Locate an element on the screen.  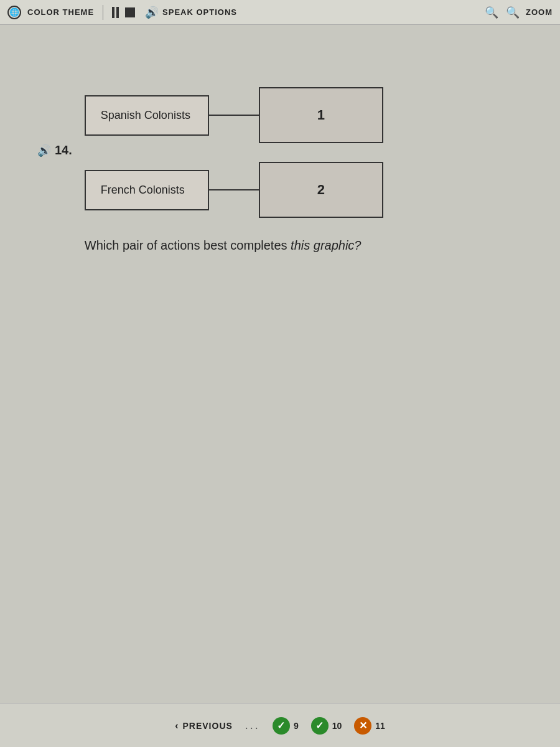
page-9-label: 9 is located at coordinates (296, 726).